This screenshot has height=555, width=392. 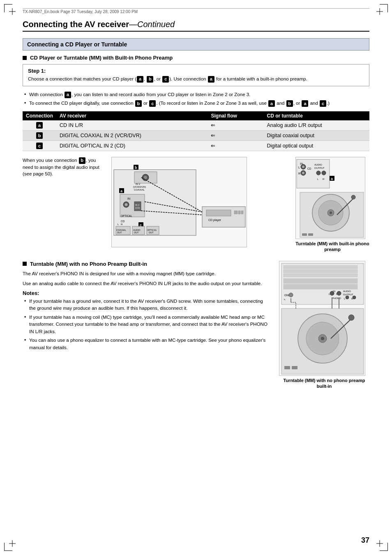 I want to click on badge-b-note: b, so click(x=82, y=161).